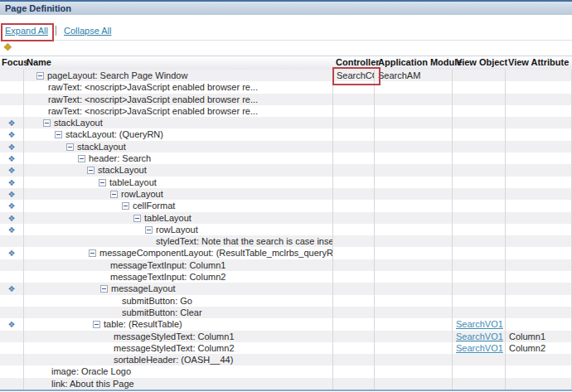 Image resolution: width=572 pixels, height=392 pixels. I want to click on column-header-controller: Controller, so click(358, 63).